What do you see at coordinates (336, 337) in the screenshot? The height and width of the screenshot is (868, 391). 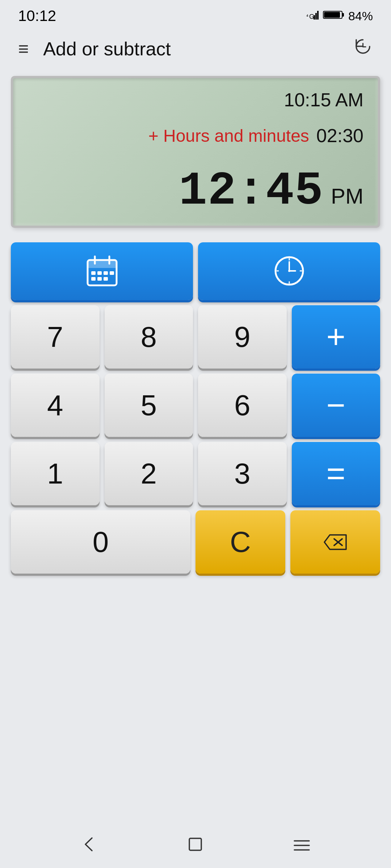 I see `key-plus: +` at bounding box center [336, 337].